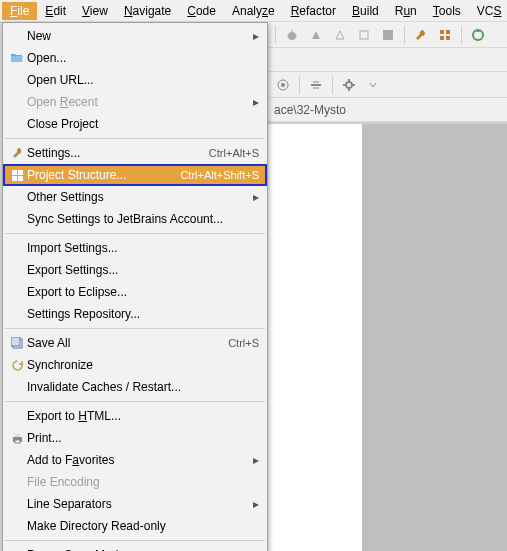 The width and height of the screenshot is (507, 551). What do you see at coordinates (135, 365) in the screenshot?
I see `menu-synchronize: Synchronize` at bounding box center [135, 365].